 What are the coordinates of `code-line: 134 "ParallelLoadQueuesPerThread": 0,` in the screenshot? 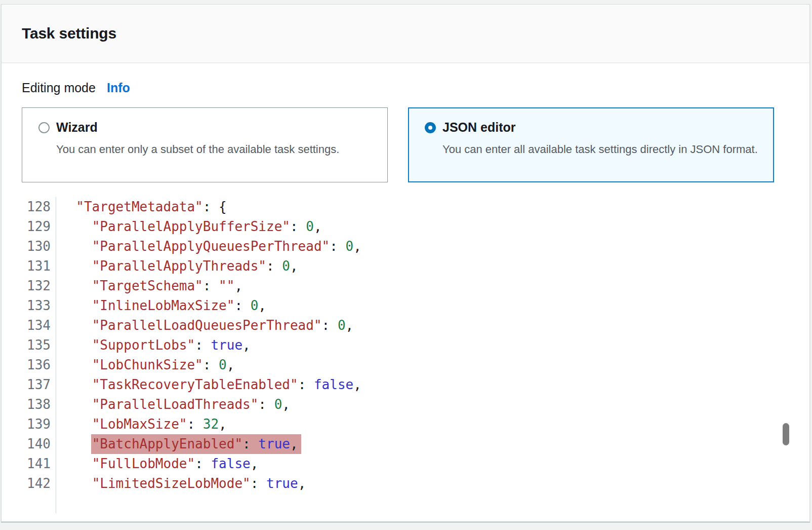 It's located at (405, 325).